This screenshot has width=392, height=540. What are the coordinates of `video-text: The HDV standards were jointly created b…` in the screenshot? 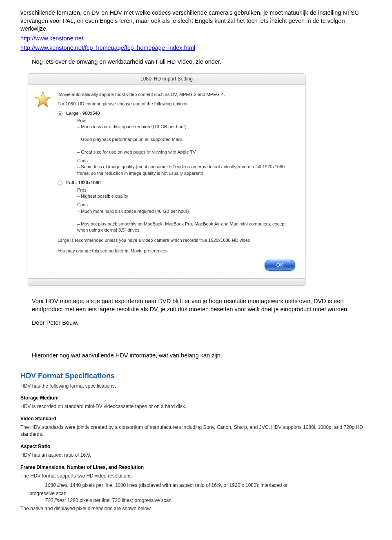 It's located at (196, 431).